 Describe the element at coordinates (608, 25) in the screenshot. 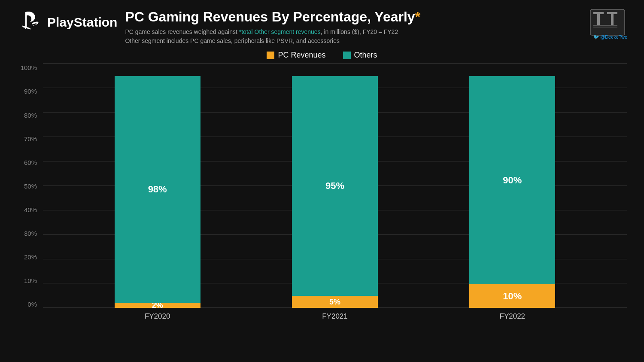

I see `tt-logo-icon: 🐦 @DeekeTweak` at that location.